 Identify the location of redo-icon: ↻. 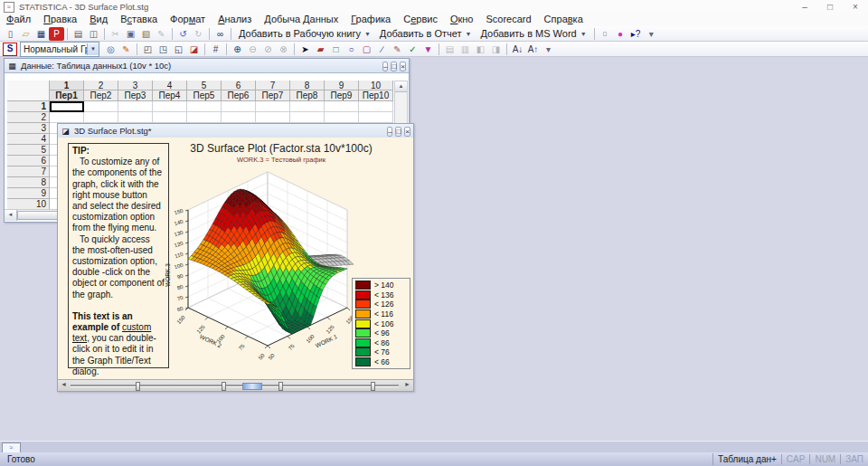
(199, 34).